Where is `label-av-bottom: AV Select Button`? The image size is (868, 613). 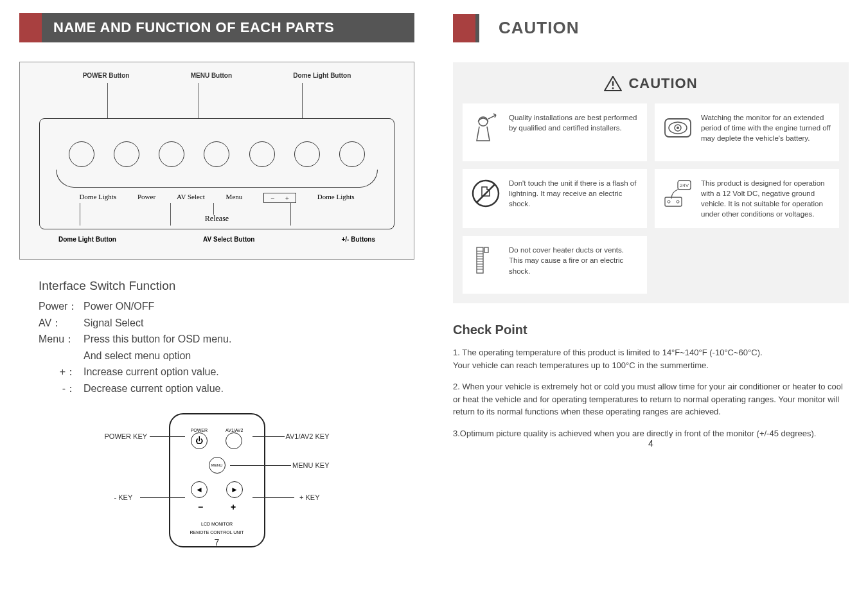
label-av-bottom: AV Select Button is located at coordinates (229, 239).